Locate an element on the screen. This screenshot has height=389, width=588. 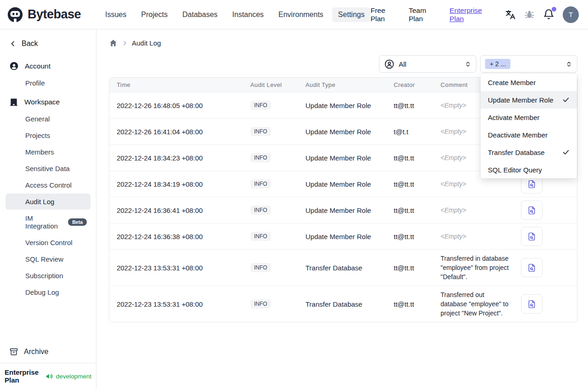
section-account-title: Account is located at coordinates (38, 66).